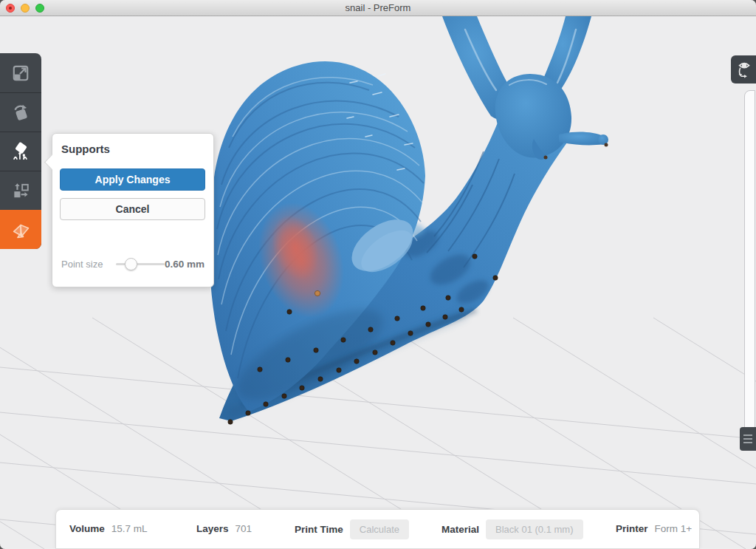 Image resolution: width=756 pixels, height=549 pixels. Describe the element at coordinates (109, 529) in the screenshot. I see `volume-group: Volume 15.7 mL` at that location.